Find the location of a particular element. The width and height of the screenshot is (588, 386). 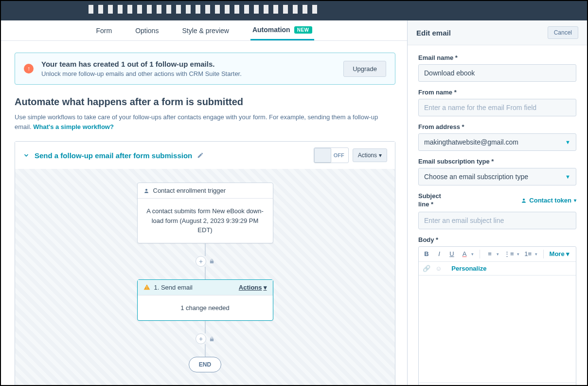

upgrade-alert: ↑ Your team has created 1 out of 1 follo… is located at coordinates (205, 69).